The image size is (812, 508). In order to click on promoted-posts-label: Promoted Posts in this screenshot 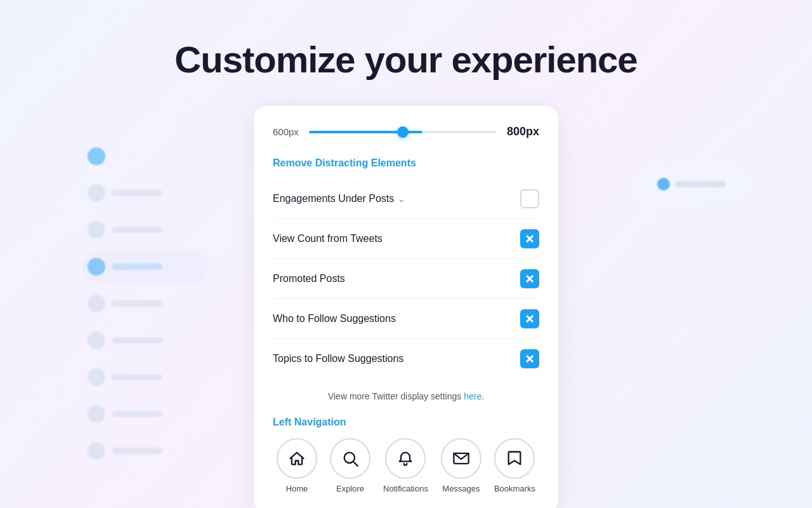, I will do `click(309, 279)`.